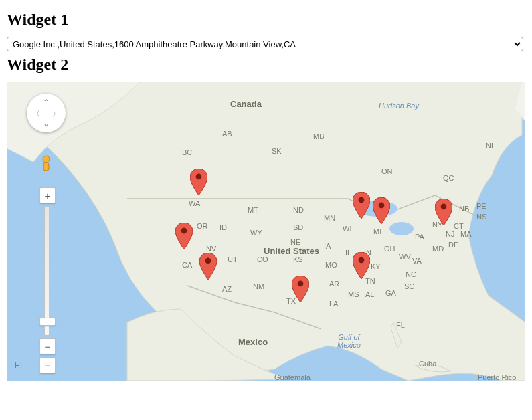 Image resolution: width=532 pixels, height=420 pixels. I want to click on marker-wa, so click(199, 182).